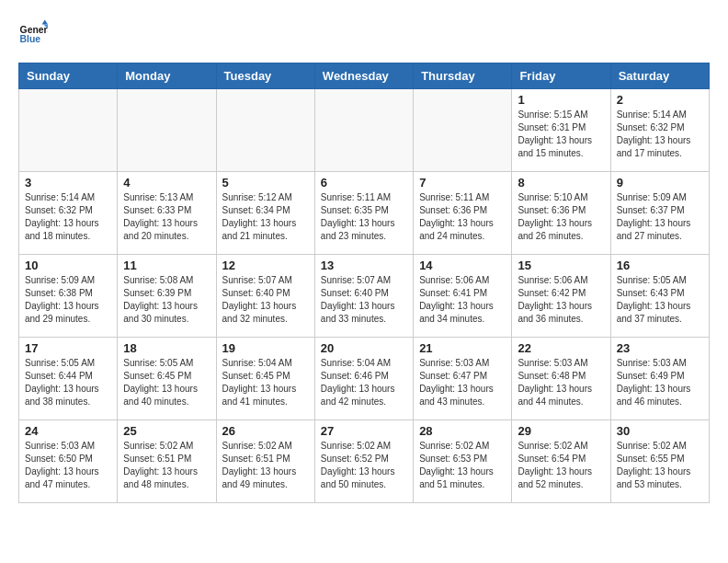 The image size is (728, 563). I want to click on day-info: Sunrise: 5:13 AM Sunset: 6:33 PM Dayligh…, so click(166, 217).